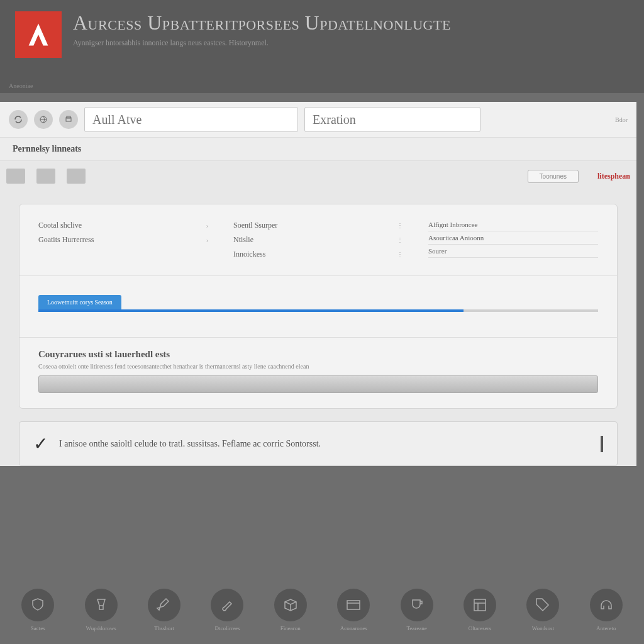 The height and width of the screenshot is (644, 644). What do you see at coordinates (318, 240) in the screenshot?
I see `list-item: Ntislie⋮` at bounding box center [318, 240].